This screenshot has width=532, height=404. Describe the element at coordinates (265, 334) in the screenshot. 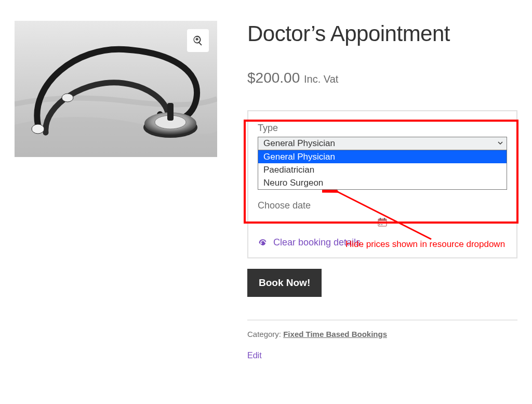

I see `category-prefix: Category:` at that location.